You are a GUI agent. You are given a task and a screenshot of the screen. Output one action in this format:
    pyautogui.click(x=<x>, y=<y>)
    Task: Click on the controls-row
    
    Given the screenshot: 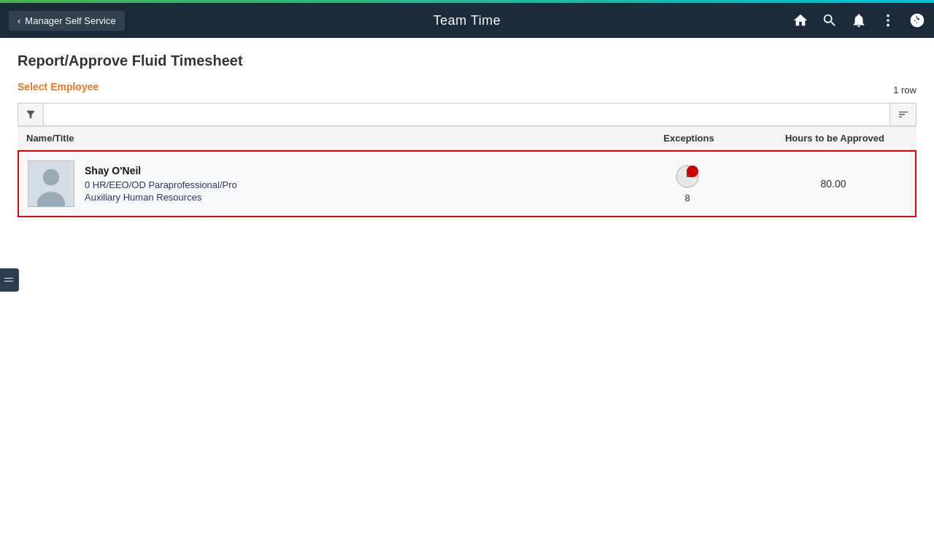 What is the action you would take?
    pyautogui.click(x=467, y=114)
    